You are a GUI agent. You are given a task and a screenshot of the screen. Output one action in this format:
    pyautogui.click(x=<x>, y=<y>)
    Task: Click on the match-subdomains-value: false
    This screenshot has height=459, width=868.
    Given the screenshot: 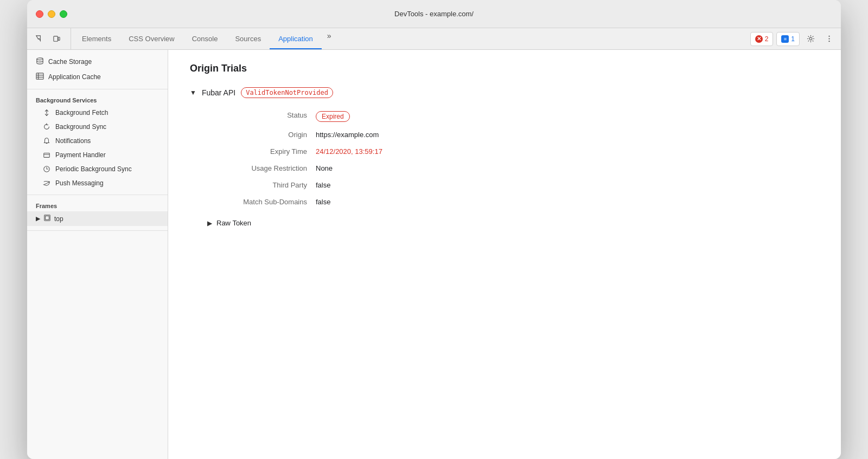 What is the action you would take?
    pyautogui.click(x=567, y=202)
    